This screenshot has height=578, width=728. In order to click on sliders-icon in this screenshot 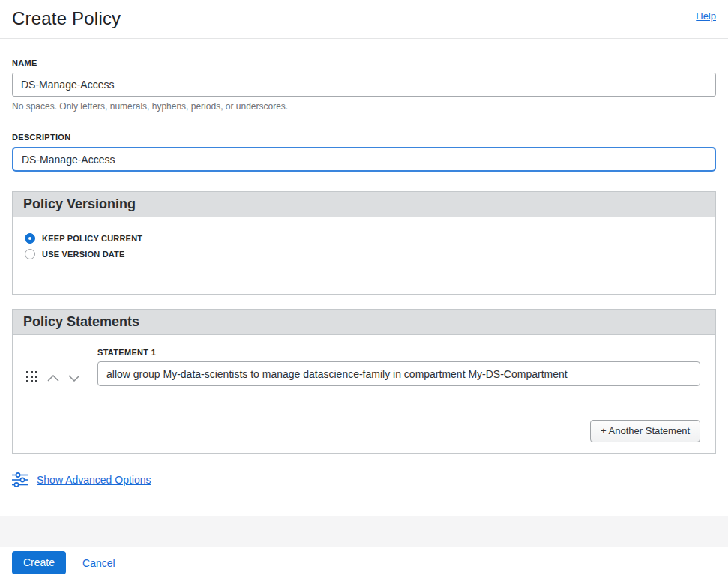, I will do `click(20, 480)`.